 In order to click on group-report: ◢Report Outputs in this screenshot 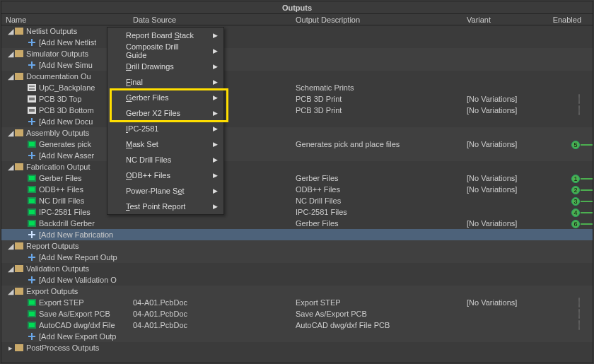, I will do `click(297, 246)`.